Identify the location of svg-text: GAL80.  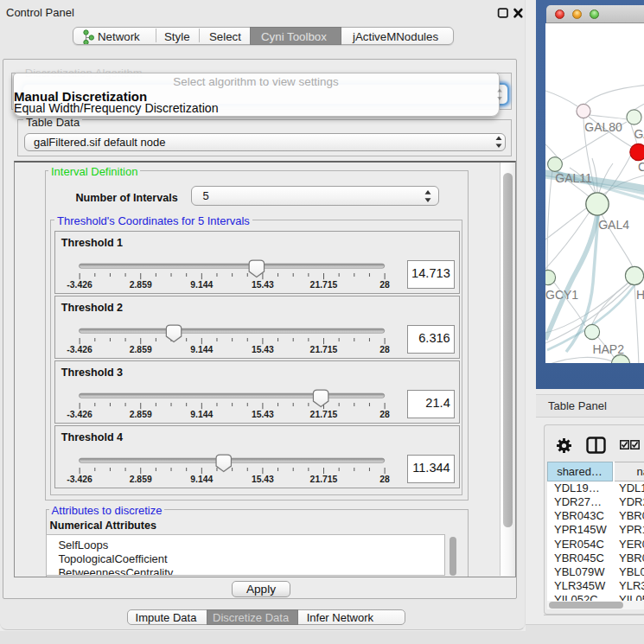
(603, 127).